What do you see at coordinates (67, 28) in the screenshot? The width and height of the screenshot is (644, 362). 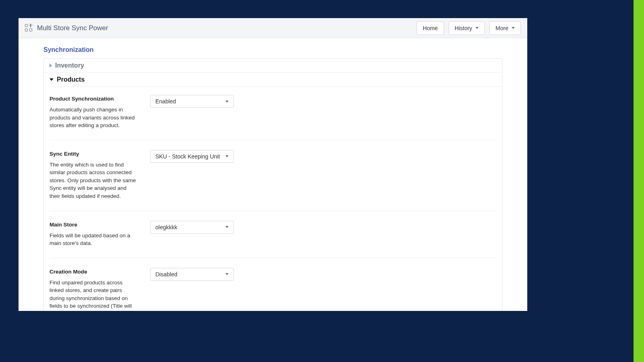 I see `topbar-brand: Multi Store Sync Power` at bounding box center [67, 28].